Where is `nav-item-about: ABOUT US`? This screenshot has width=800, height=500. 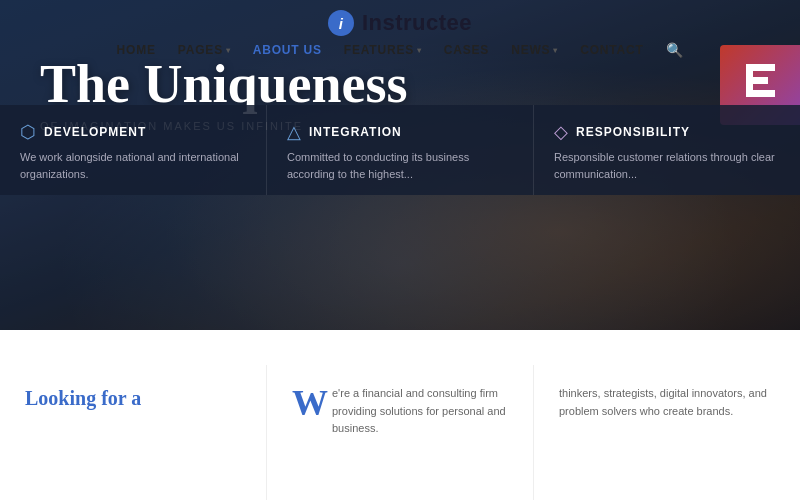 nav-item-about: ABOUT US is located at coordinates (288, 50).